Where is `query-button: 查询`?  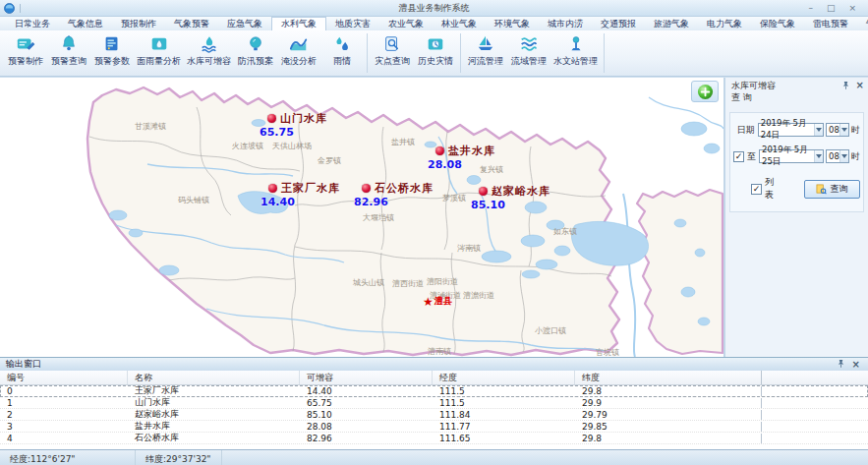 query-button: 查询 is located at coordinates (832, 189).